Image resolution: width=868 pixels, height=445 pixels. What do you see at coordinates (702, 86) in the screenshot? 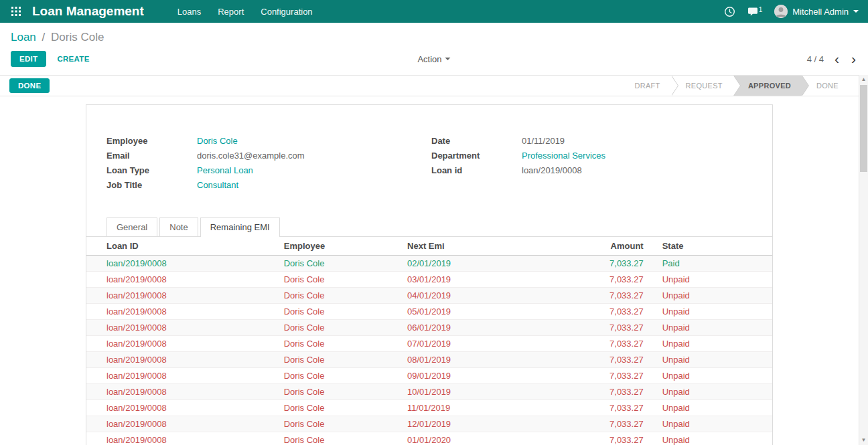
I see `status-step-request: REQUEST` at bounding box center [702, 86].